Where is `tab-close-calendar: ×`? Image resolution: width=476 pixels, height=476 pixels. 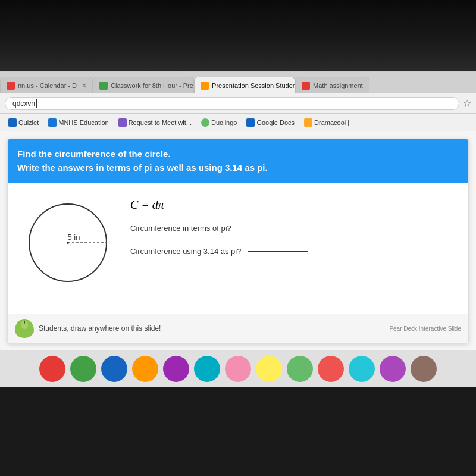 tab-close-calendar: × is located at coordinates (83, 86).